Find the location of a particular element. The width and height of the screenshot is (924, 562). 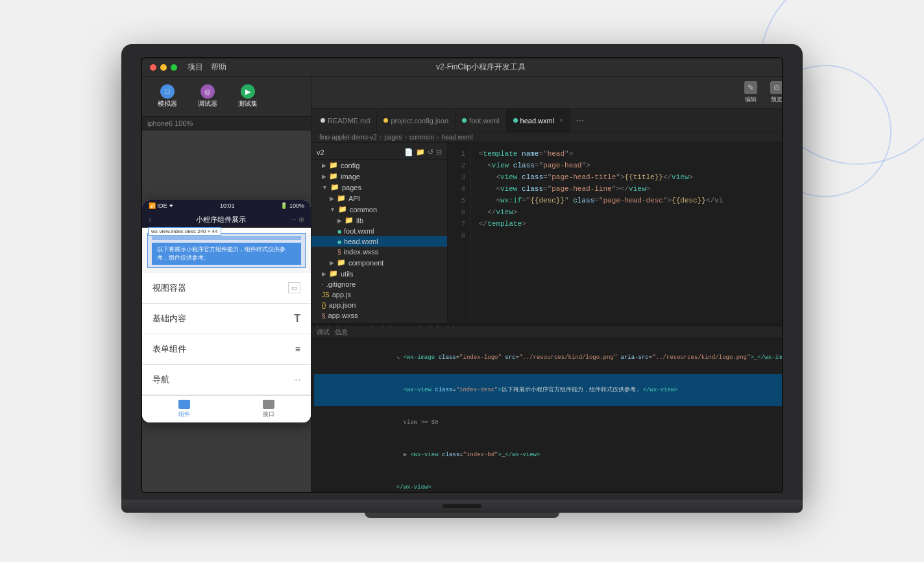

tree-label: utils is located at coordinates (347, 274).